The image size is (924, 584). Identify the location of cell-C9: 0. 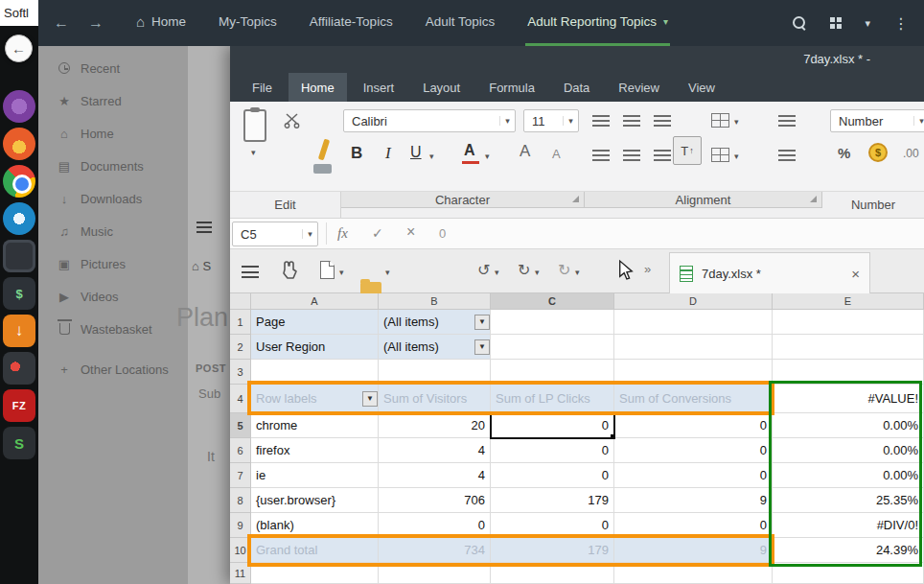
(552, 526).